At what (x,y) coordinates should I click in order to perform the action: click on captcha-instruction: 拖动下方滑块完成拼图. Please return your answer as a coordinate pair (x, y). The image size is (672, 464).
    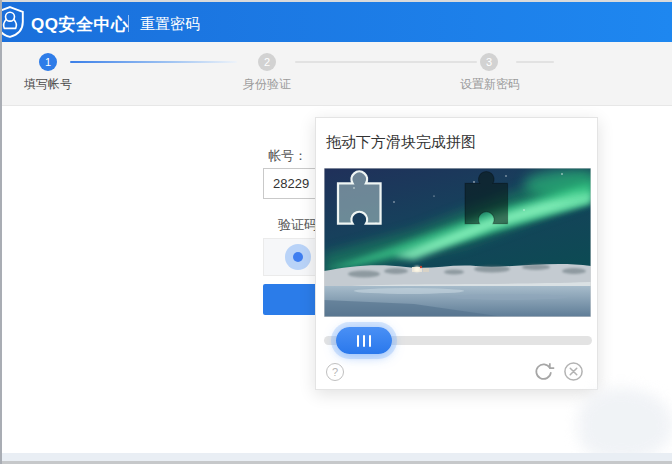
    Looking at the image, I should click on (401, 142).